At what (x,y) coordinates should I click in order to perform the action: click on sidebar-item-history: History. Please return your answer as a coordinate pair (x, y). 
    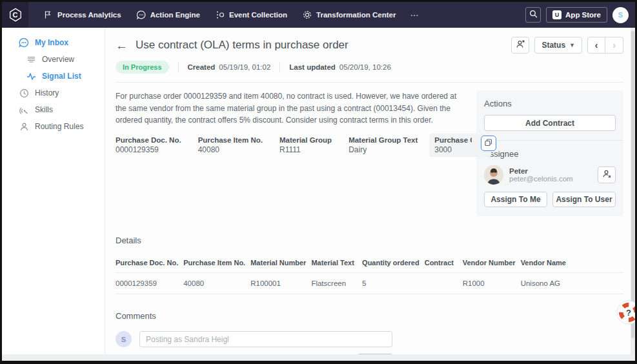
    Looking at the image, I should click on (53, 93).